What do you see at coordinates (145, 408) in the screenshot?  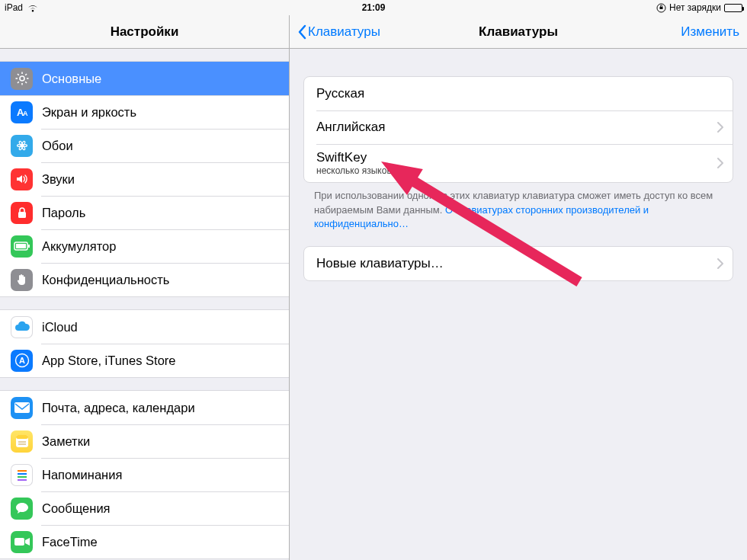 I see `sidebar-item-mail: Почта, адреса, календари` at bounding box center [145, 408].